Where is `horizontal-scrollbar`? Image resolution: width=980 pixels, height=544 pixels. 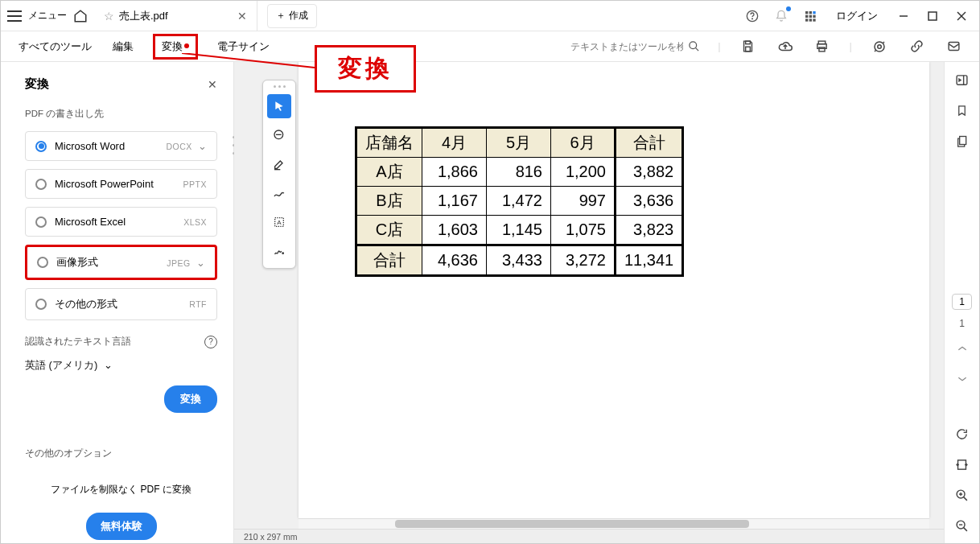 horizontal-scrollbar is located at coordinates (614, 523).